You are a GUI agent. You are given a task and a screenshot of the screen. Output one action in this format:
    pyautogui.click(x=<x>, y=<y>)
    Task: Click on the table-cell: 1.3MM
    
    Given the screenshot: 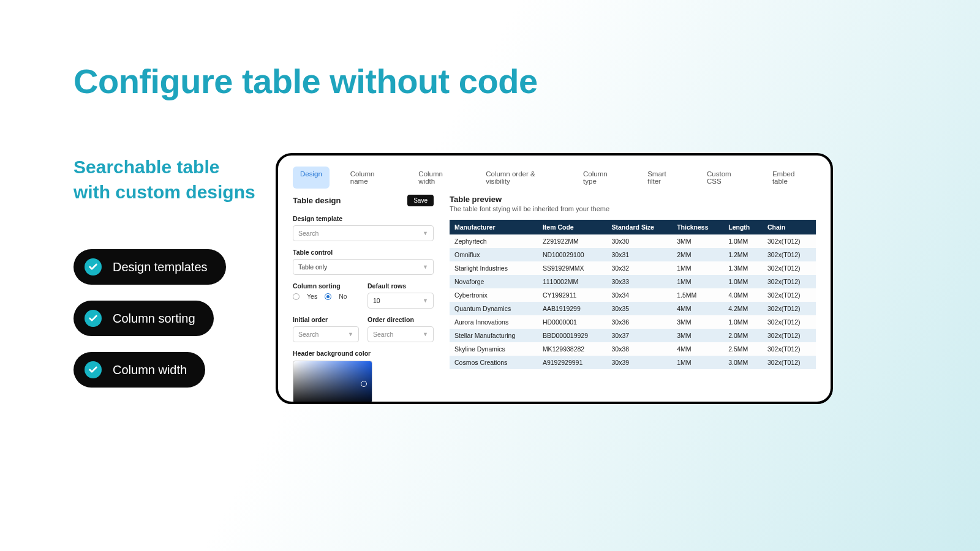 What is the action you would take?
    pyautogui.click(x=743, y=268)
    